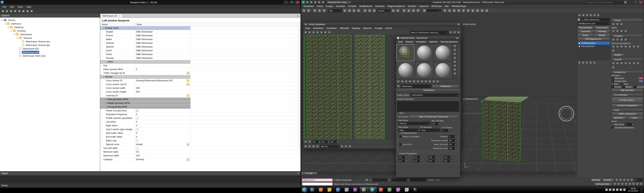 Image resolution: width=644 pixels, height=193 pixels. Describe the element at coordinates (344, 11) in the screenshot. I see `select-object-icon` at that location.